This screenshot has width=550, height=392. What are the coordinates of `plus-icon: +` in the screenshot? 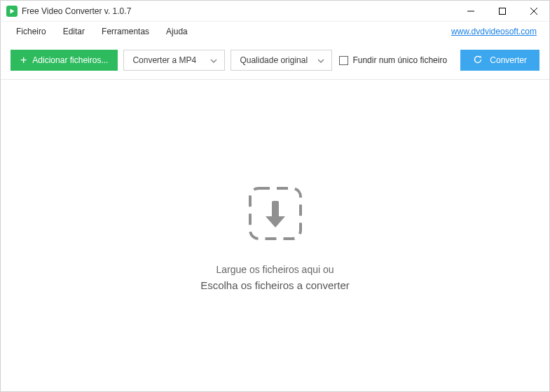 It's located at (24, 60).